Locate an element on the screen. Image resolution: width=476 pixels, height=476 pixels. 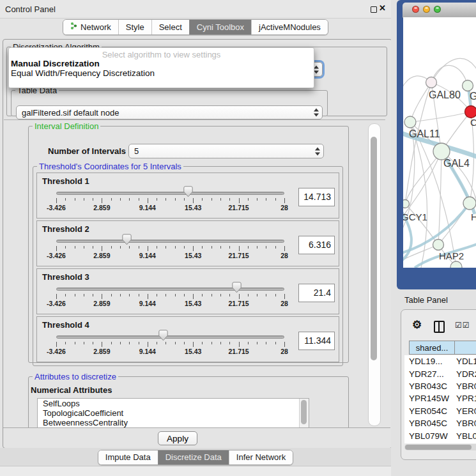
node-label: H is located at coordinates (473, 217).